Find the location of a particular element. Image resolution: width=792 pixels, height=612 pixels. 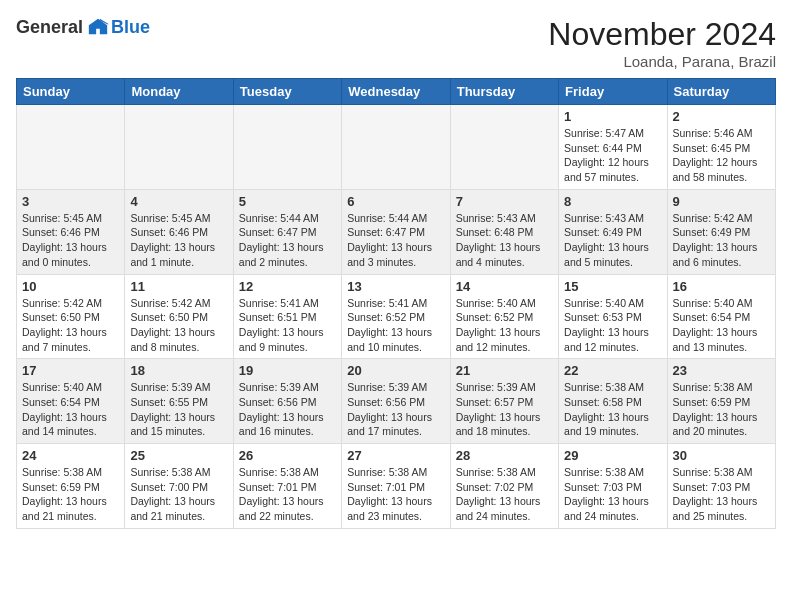

calendar-cell: 19Sunrise: 5:39 AMSunset: 6:56 PMDayligh… is located at coordinates (287, 402).